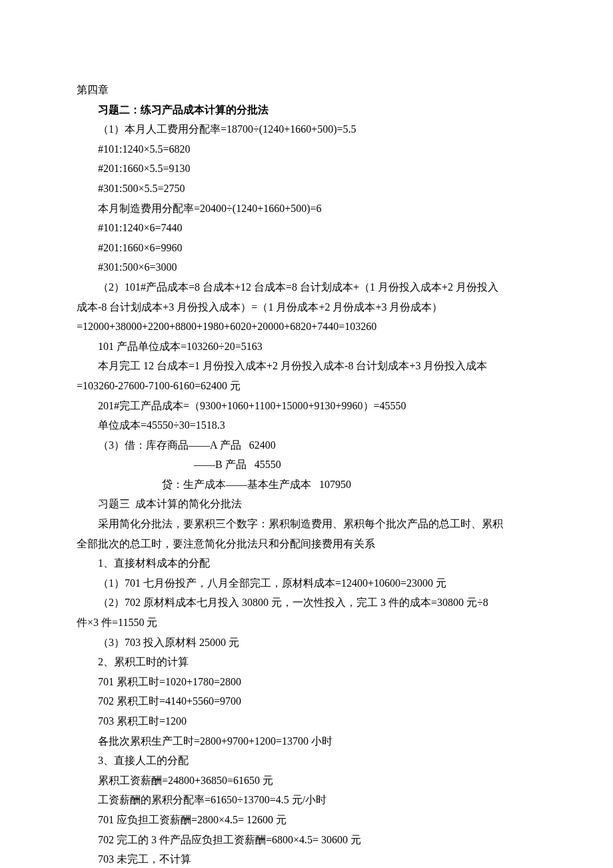  What do you see at coordinates (306, 701) in the screenshot?
I see `text-line: 702 累积工时=4140+5560=9700` at bounding box center [306, 701].